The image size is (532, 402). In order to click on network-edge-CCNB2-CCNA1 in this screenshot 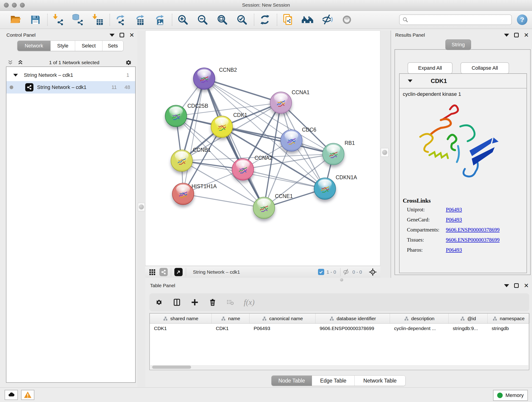, I will do `click(242, 91)`.